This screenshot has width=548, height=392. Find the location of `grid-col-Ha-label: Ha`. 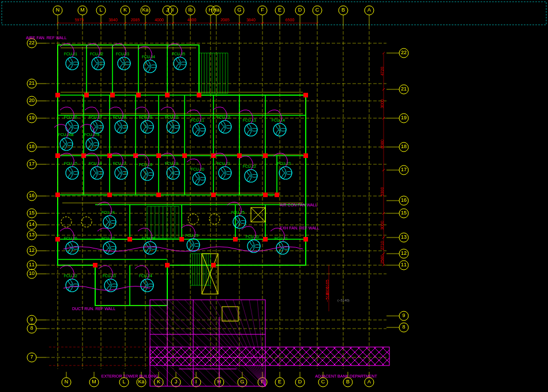

grid-col-Ha-label: Ha is located at coordinates (216, 10).